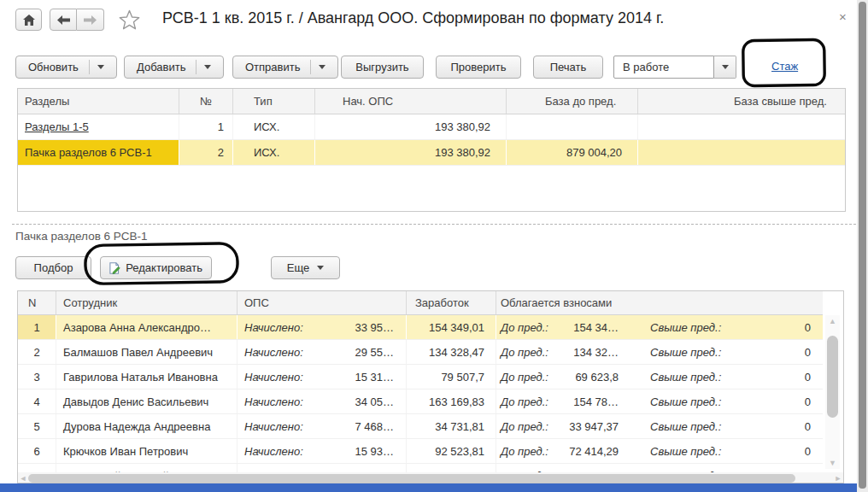  What do you see at coordinates (420, 427) in the screenshot?
I see `employee-row: 5 Дурова Надежда Андреевна Начислено: 7 …` at bounding box center [420, 427].